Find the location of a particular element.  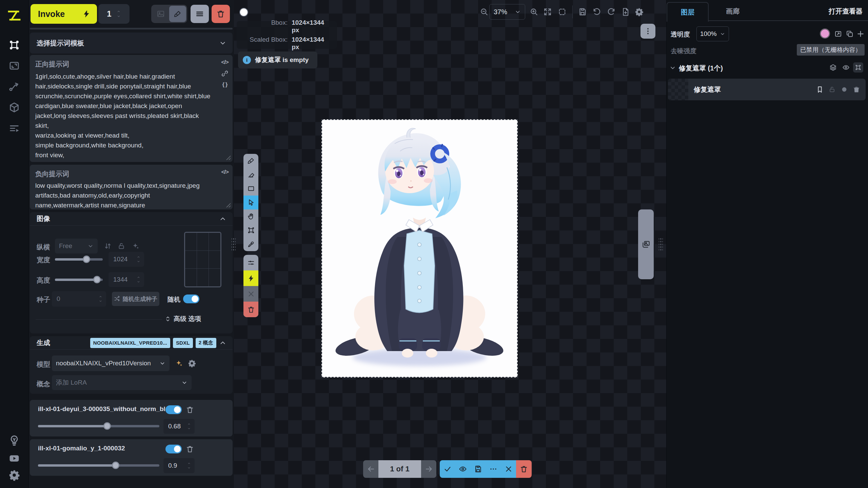

left-panel-resize-grip is located at coordinates (234, 244).